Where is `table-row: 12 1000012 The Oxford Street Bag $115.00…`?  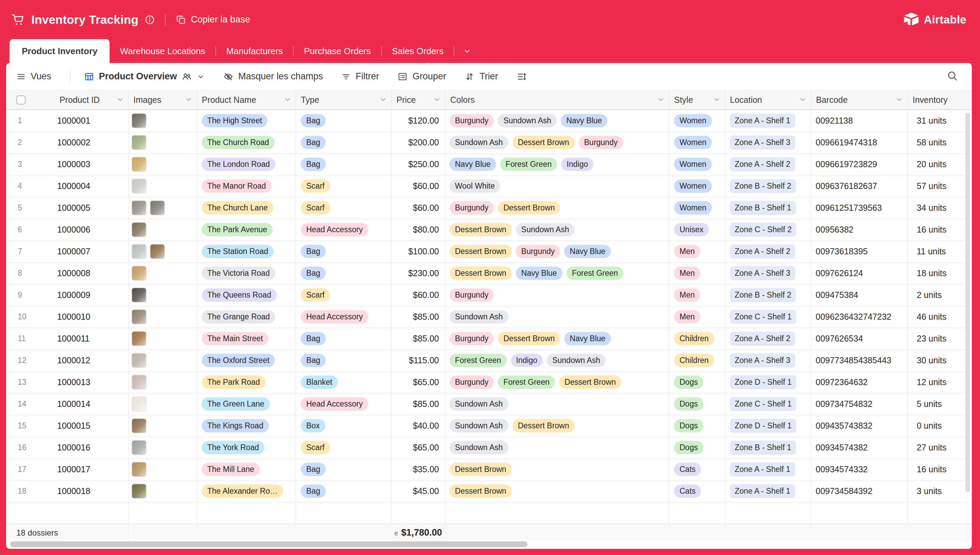
table-row: 12 1000012 The Oxford Street Bag $115.00… is located at coordinates (489, 361).